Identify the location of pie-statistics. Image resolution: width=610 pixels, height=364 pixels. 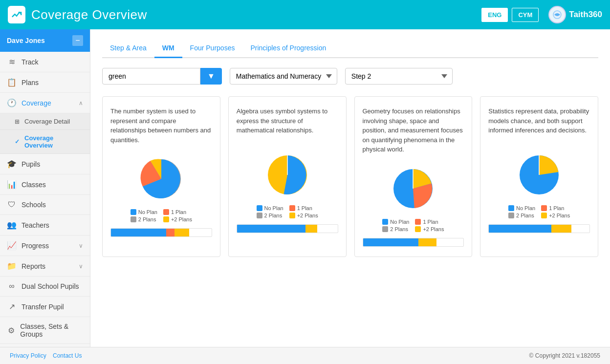
(539, 175).